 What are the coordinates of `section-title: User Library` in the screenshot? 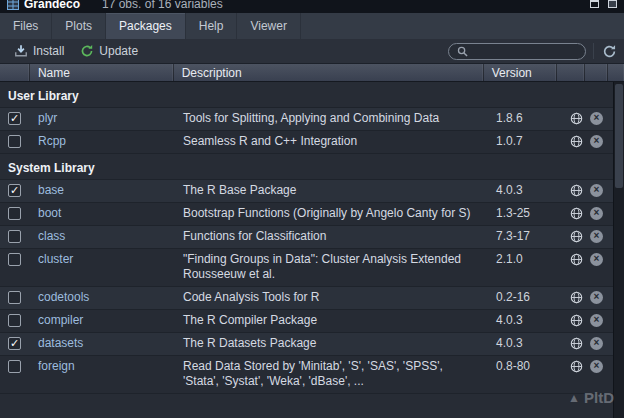 It's located at (44, 96).